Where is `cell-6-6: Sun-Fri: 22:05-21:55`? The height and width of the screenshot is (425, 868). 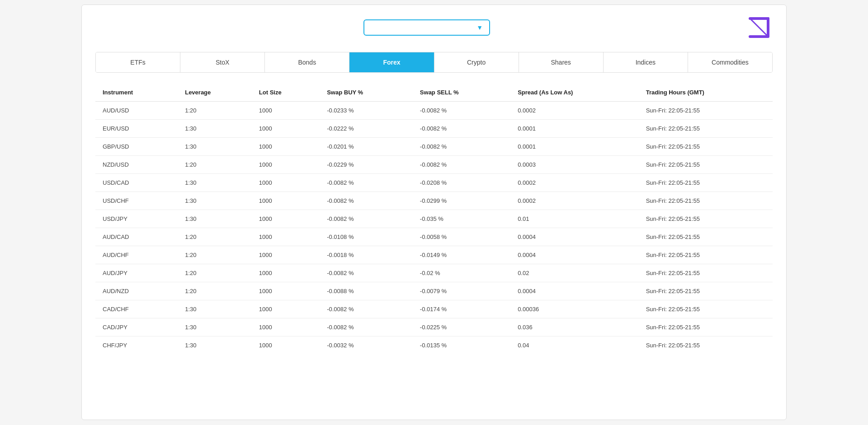
cell-6-6: Sun-Fri: 22:05-21:55 is located at coordinates (706, 219).